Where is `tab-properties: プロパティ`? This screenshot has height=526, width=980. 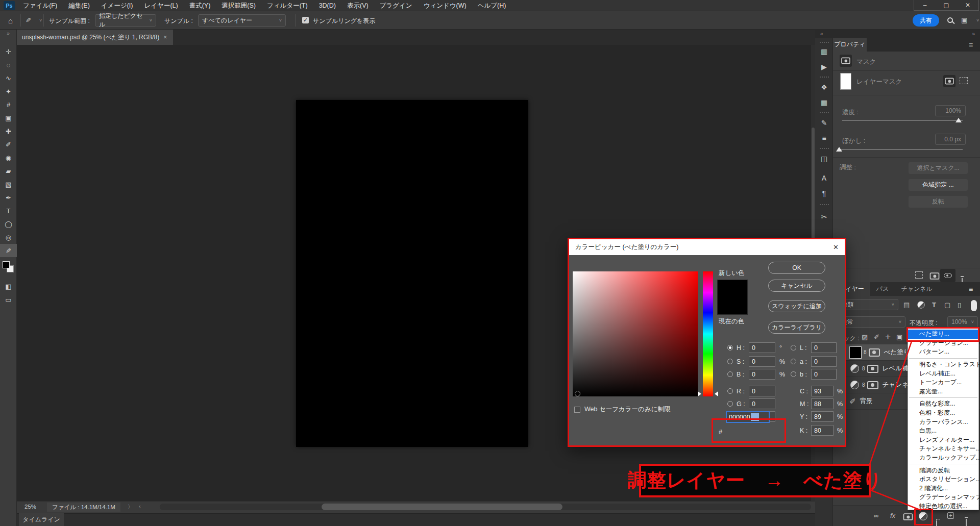 tab-properties: プロパティ is located at coordinates (850, 45).